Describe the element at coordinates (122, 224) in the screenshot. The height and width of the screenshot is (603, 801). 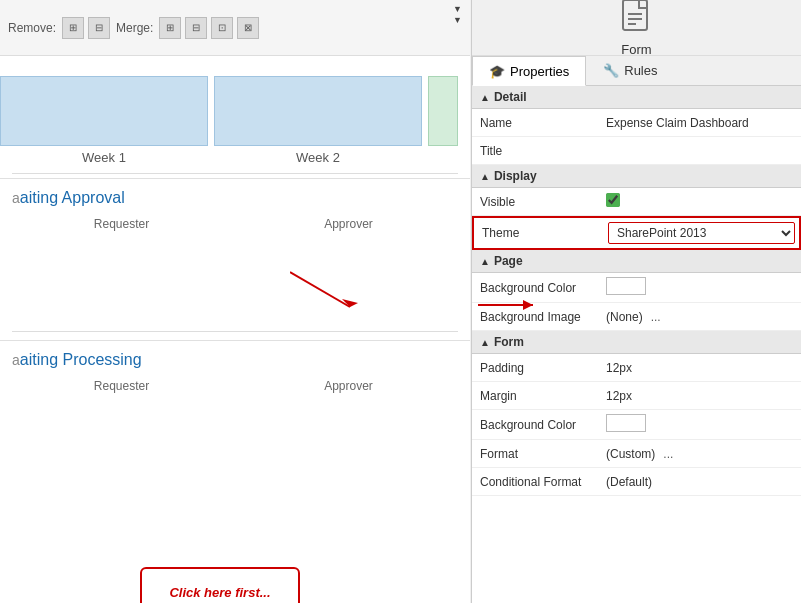
I see `approval-requester: Requester` at that location.